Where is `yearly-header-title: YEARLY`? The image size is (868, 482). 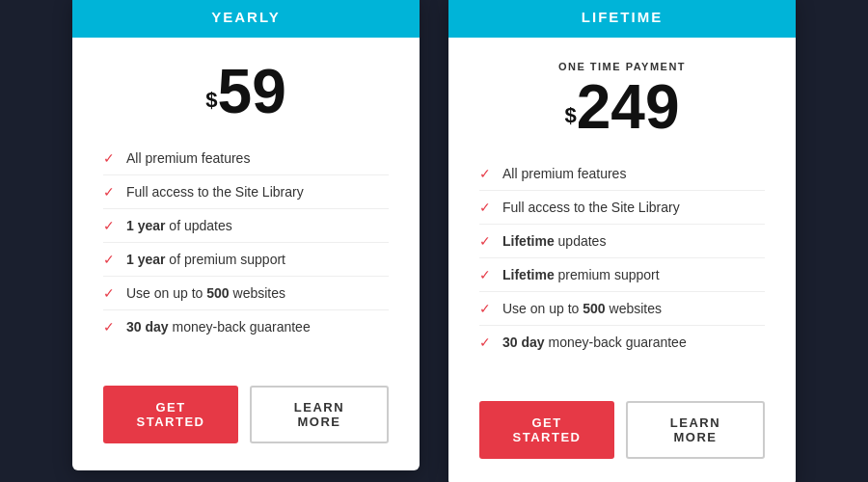
yearly-header-title: YEARLY is located at coordinates (245, 17).